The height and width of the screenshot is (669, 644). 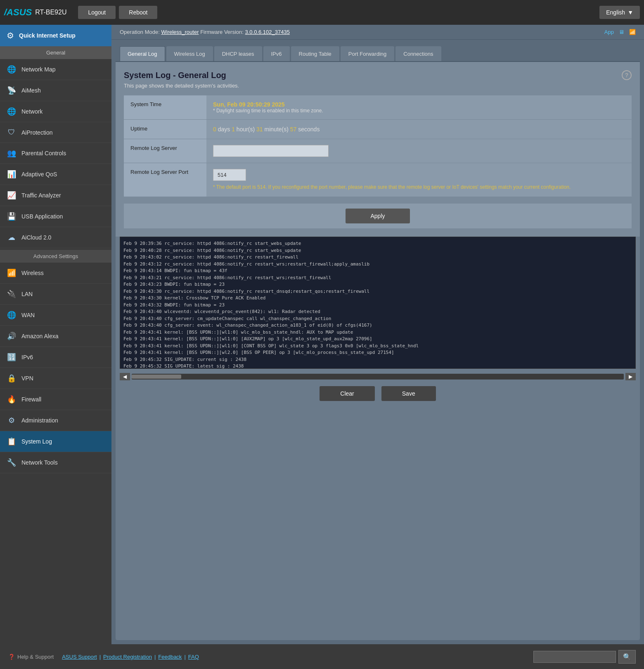 What do you see at coordinates (56, 154) in the screenshot?
I see `sidebar-item-parental-controls: 👥 Parental Controls` at bounding box center [56, 154].